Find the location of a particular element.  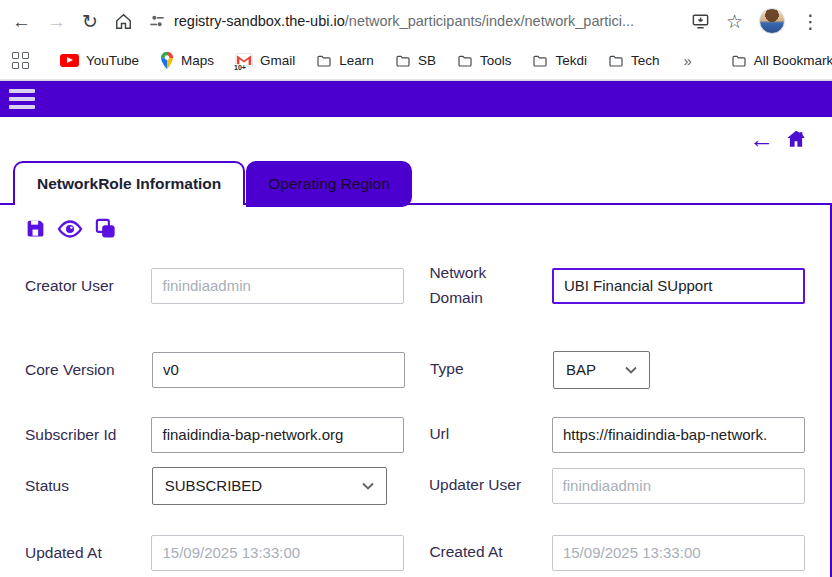

form-row: Core Version Type BAP is located at coordinates (415, 370).